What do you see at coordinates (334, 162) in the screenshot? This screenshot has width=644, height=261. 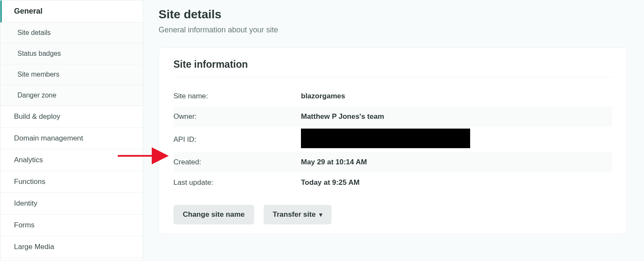 I see `info-value-created: May 29 at 10:14 AM` at bounding box center [334, 162].